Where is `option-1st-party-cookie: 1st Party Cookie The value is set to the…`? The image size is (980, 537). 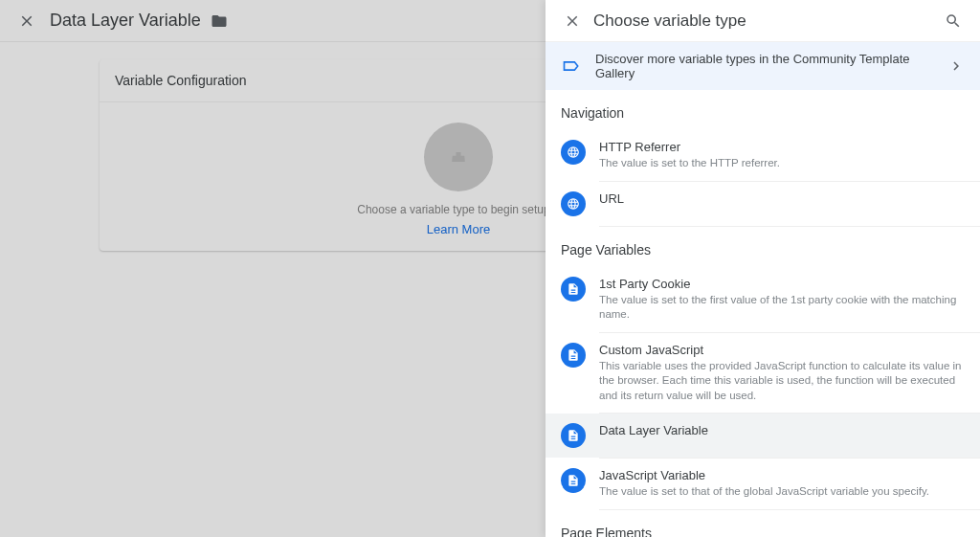 option-1st-party-cookie: 1st Party Cookie The value is set to the… is located at coordinates (763, 300).